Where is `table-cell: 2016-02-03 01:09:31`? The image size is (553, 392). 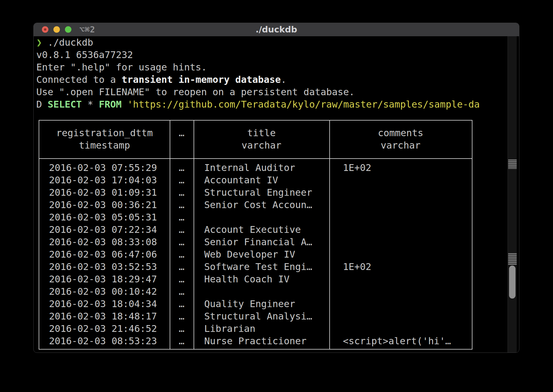 table-cell: 2016-02-03 01:09:31 is located at coordinates (104, 192).